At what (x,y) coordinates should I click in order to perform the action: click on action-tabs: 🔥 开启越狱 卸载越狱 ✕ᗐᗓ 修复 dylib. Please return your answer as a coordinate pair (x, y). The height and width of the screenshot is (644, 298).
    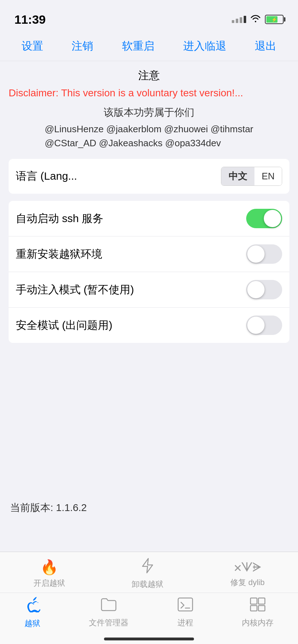
    Looking at the image, I should click on (149, 572).